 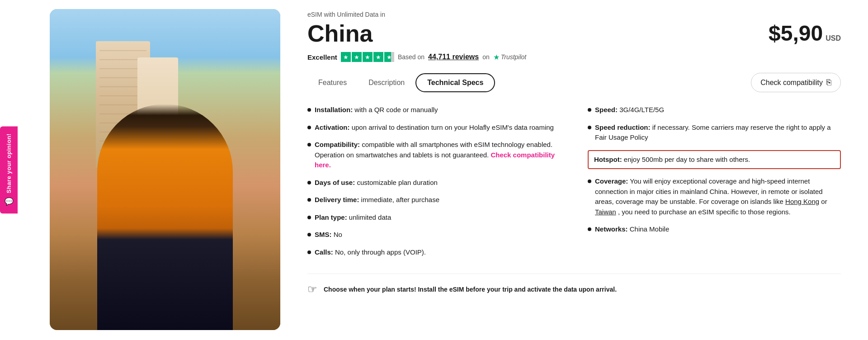 What do you see at coordinates (401, 200) in the screenshot?
I see `spec-value: immediate, after purchase` at bounding box center [401, 200].